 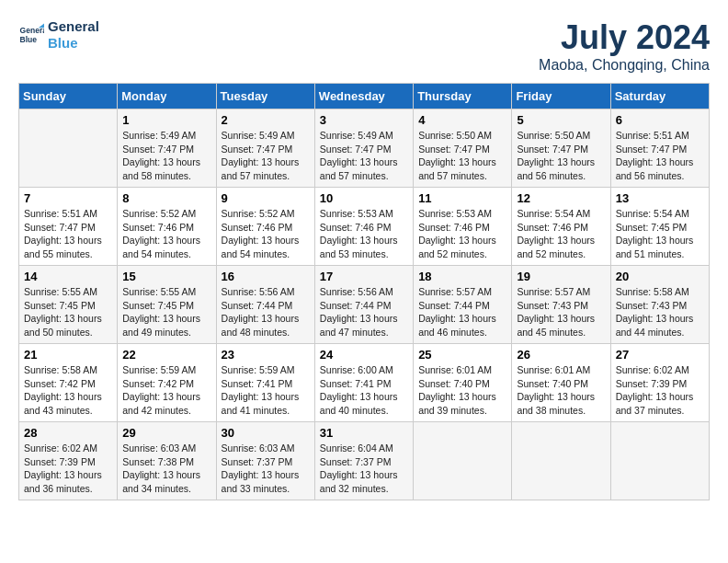 I want to click on calendar-week-4: 28Sunrise: 6:02 AMSunset: 7:39 PMDayligh…, so click(x=364, y=462).